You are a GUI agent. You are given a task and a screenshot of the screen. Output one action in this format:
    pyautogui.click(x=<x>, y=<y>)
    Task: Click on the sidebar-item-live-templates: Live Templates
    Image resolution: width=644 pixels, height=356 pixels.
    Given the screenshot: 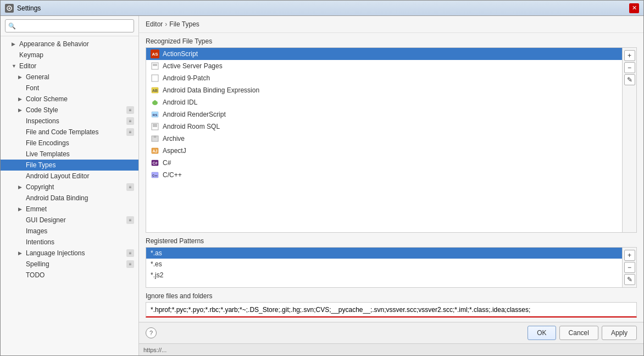 What is the action you would take?
    pyautogui.click(x=69, y=154)
    